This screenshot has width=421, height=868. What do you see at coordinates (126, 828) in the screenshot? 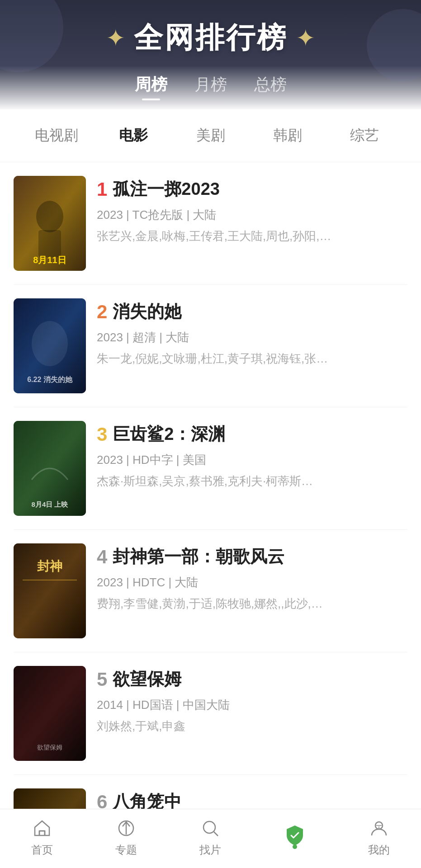
I see `topic-icon` at bounding box center [126, 828].